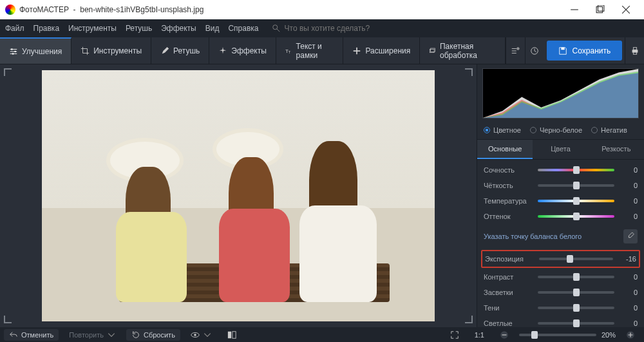 The width and height of the screenshot is (644, 342). What do you see at coordinates (201, 335) in the screenshot?
I see `before-after-button` at bounding box center [201, 335].